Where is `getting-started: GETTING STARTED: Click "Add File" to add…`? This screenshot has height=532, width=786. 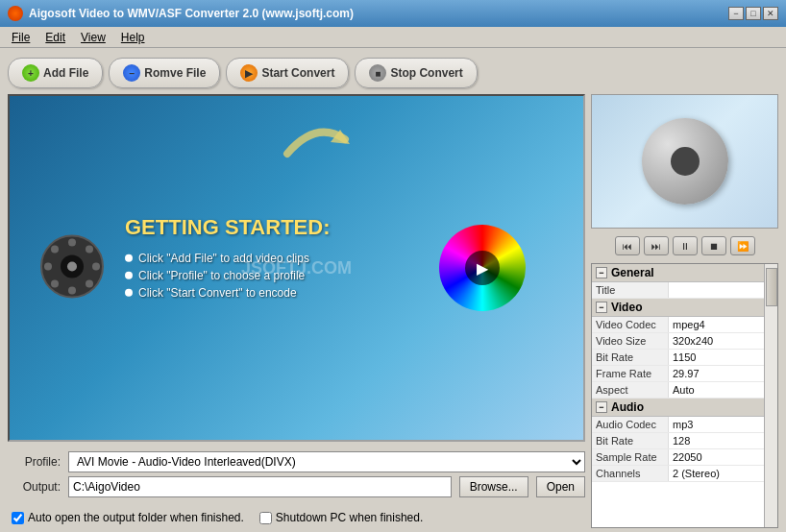 getting-started: GETTING STARTED: Click "Add File" to add… is located at coordinates (227, 259).